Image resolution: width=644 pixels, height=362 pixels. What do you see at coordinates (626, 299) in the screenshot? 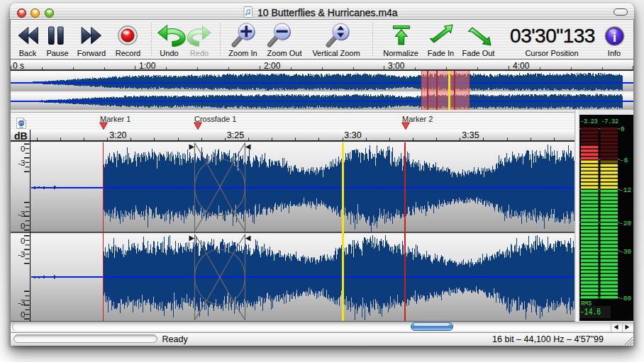
I see `svg-text: -60` at bounding box center [626, 299].